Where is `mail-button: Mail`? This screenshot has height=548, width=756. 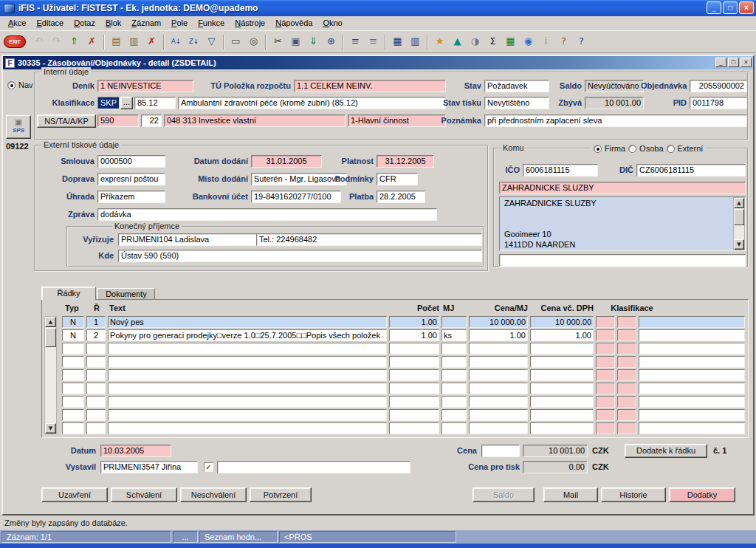 mail-button: Mail is located at coordinates (571, 495).